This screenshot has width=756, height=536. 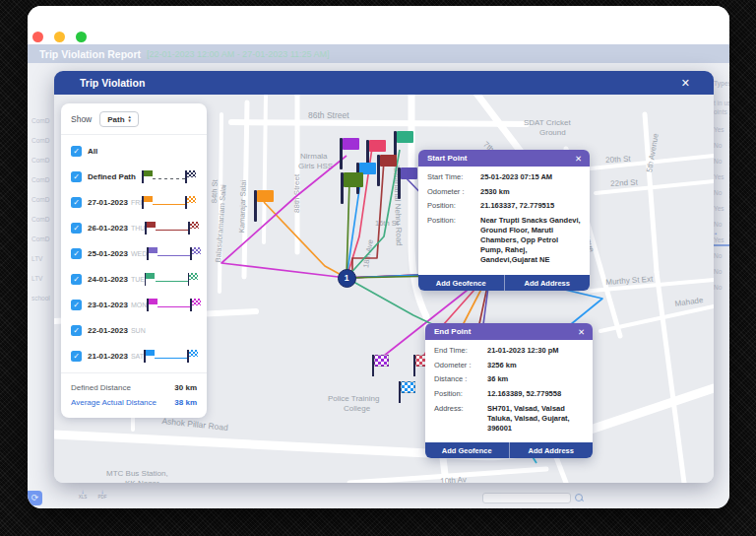 I want to click on report-date-range: [22-01-2023 12:00 AM - 27-01-2023 11:25 …, so click(x=238, y=54).